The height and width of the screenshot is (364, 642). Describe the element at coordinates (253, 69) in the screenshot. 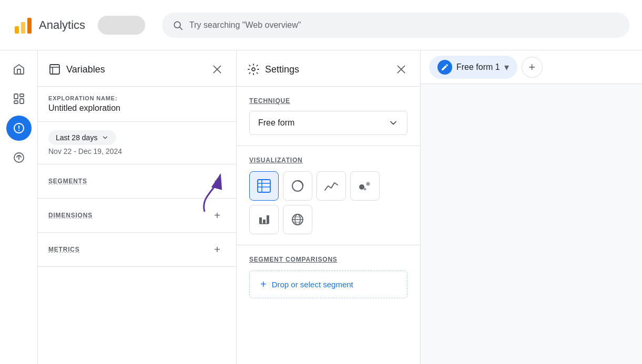

I see `settings-icon` at that location.